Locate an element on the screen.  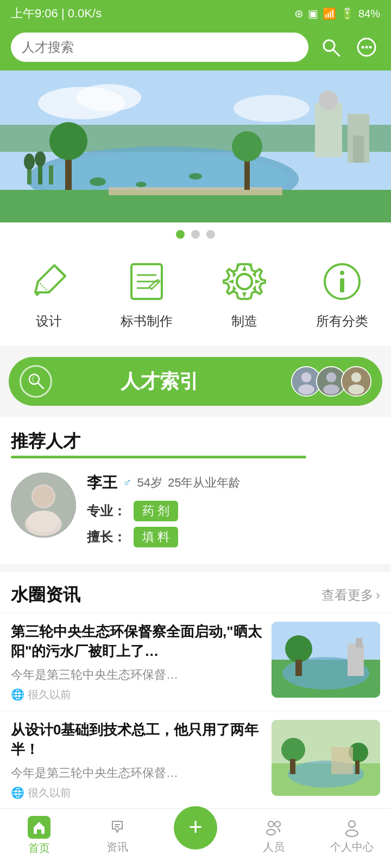
home-icon is located at coordinates (39, 827).